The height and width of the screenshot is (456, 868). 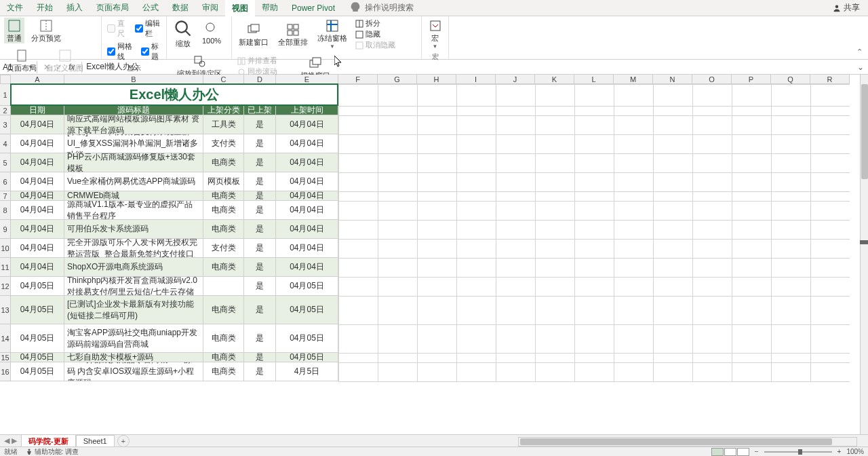 I want to click on zoom-in-button: +, so click(x=840, y=452).